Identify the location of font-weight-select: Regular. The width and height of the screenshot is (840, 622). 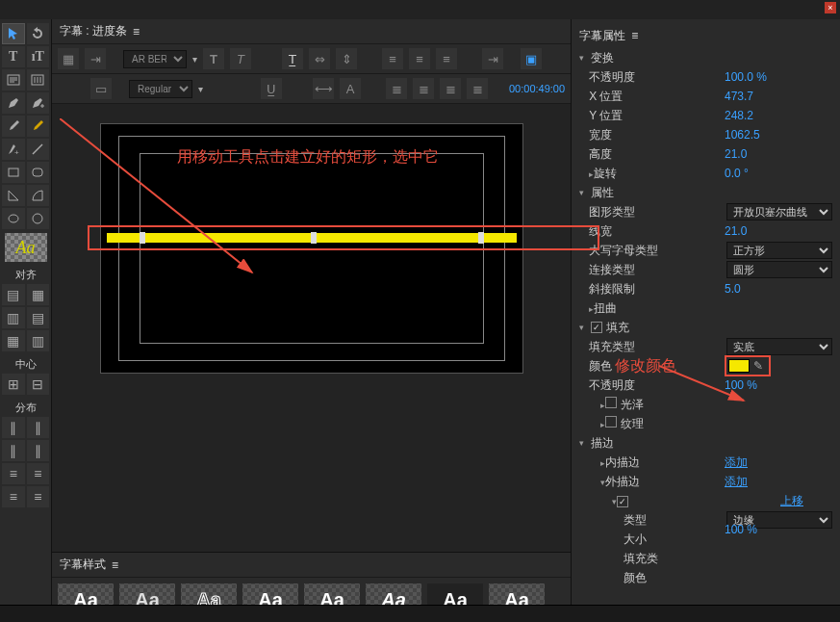
(161, 89).